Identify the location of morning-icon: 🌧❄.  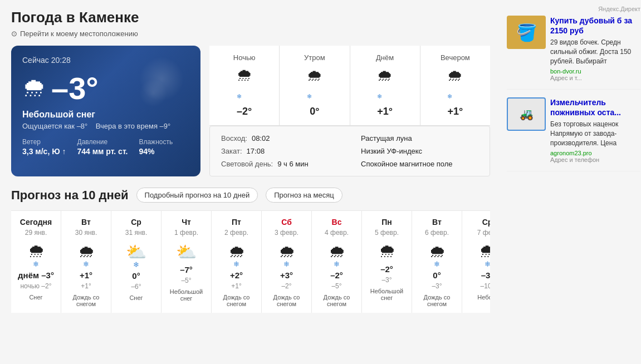
(315, 85).